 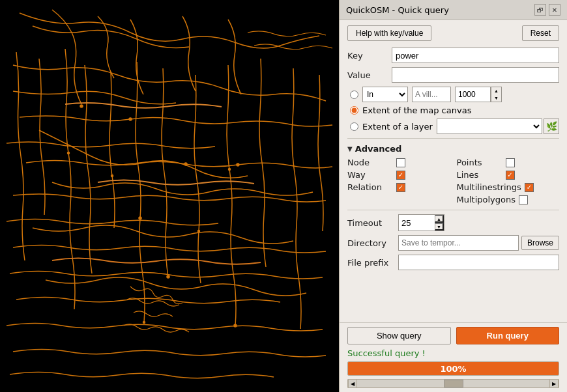 I want to click on timeout-input, so click(x=417, y=223).